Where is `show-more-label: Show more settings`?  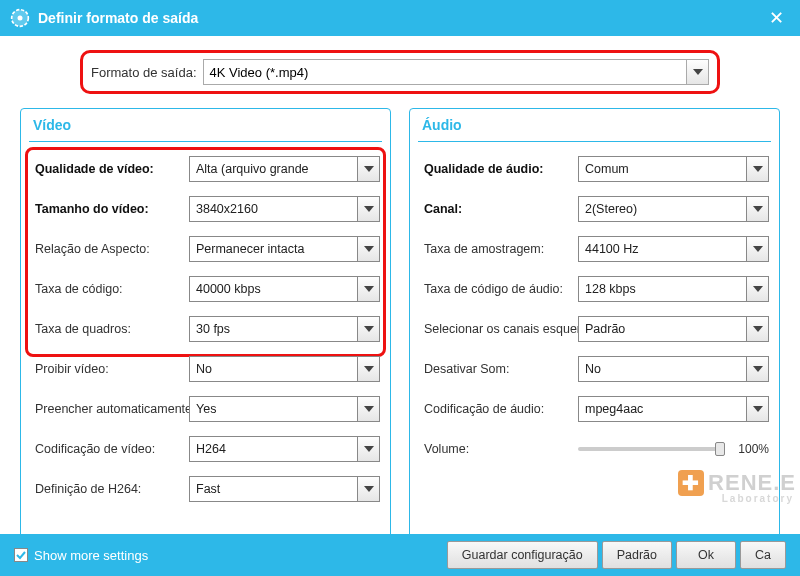
show-more-label: Show more settings is located at coordinates (91, 556).